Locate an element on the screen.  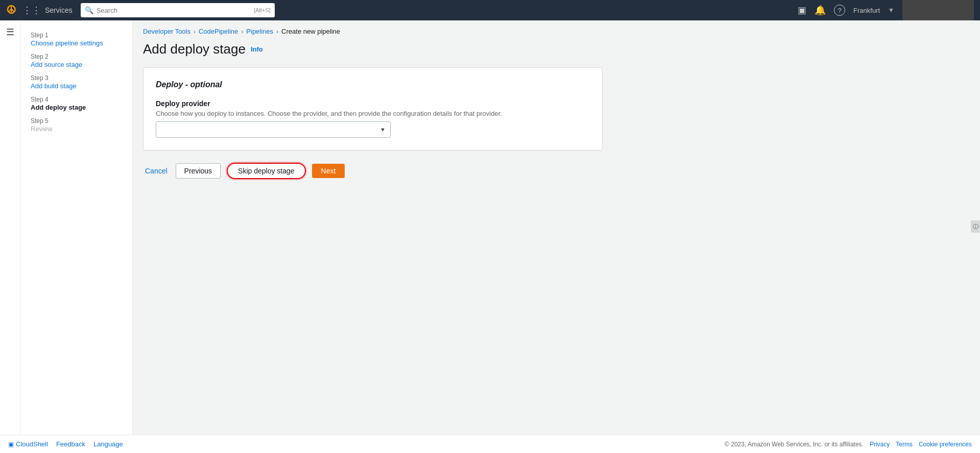
bottom-right: © 2023, Amazon Web Services, Inc. or its… is located at coordinates (848, 444).